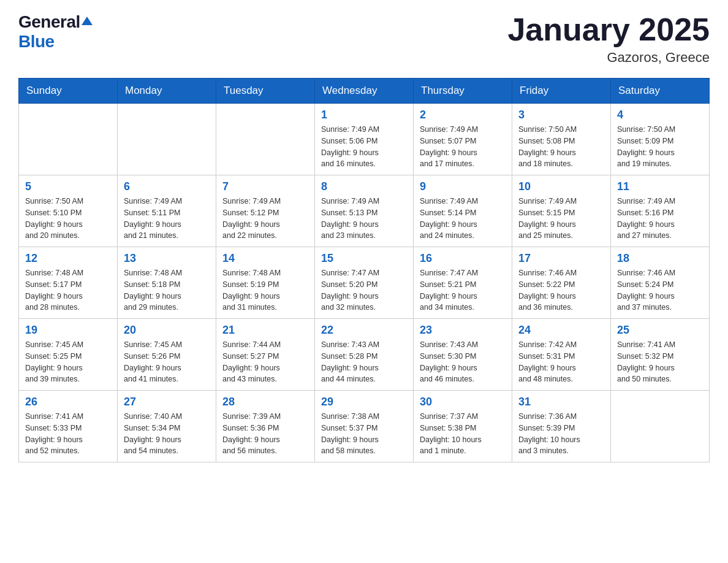  Describe the element at coordinates (561, 147) in the screenshot. I see `day-info: Sunrise: 7:50 AMSunset: 5:08 PMDaylight:…` at that location.